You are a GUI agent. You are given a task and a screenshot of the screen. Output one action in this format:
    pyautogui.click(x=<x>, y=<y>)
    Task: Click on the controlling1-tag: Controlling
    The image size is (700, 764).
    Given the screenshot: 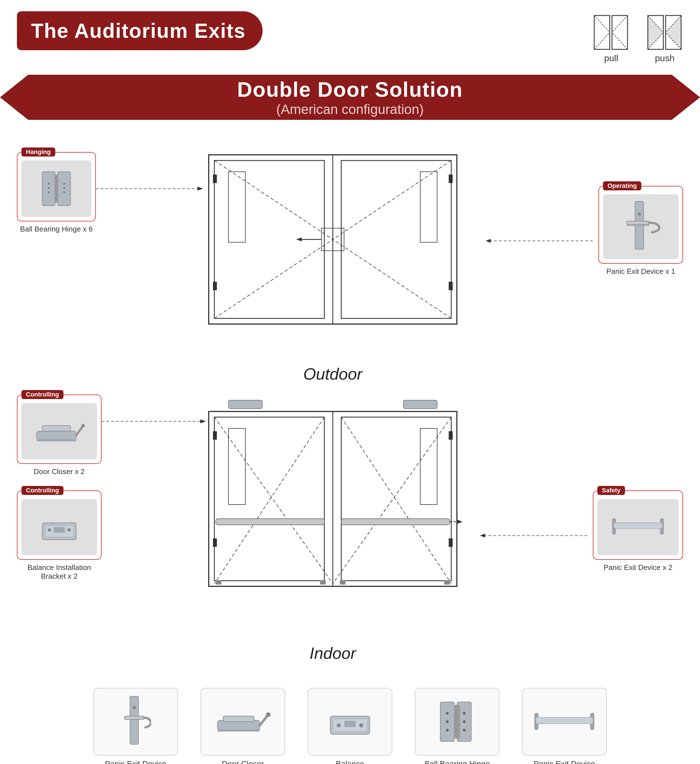 What is the action you would take?
    pyautogui.click(x=42, y=395)
    